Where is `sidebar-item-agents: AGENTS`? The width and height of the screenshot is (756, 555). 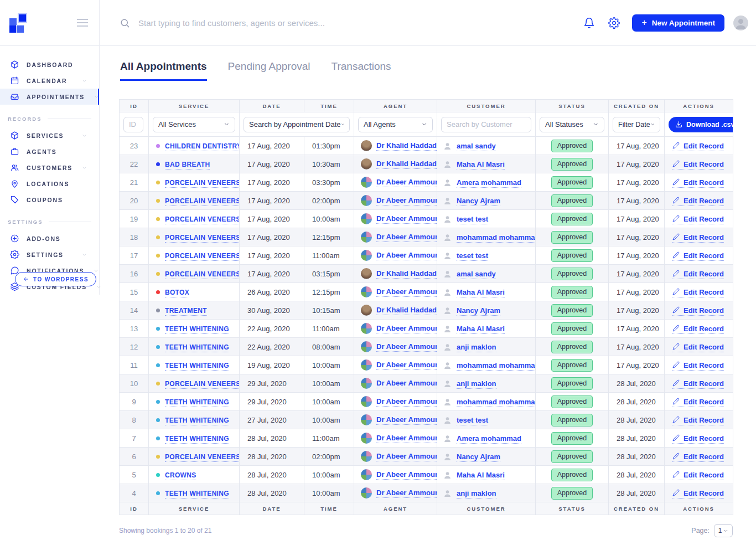
sidebar-item-agents: AGENTS is located at coordinates (50, 152).